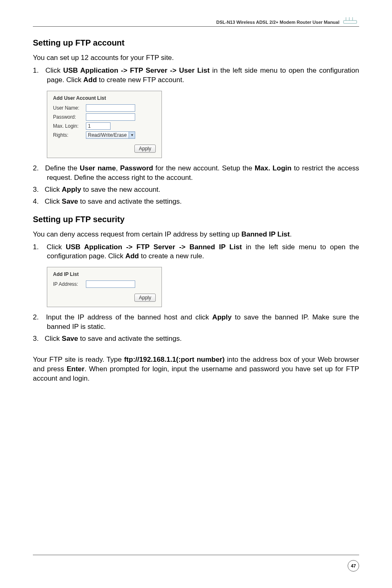  Describe the element at coordinates (196, 252) in the screenshot. I see `steps-list-security: 1. Click USB Application -> FTP Server -…` at that location.